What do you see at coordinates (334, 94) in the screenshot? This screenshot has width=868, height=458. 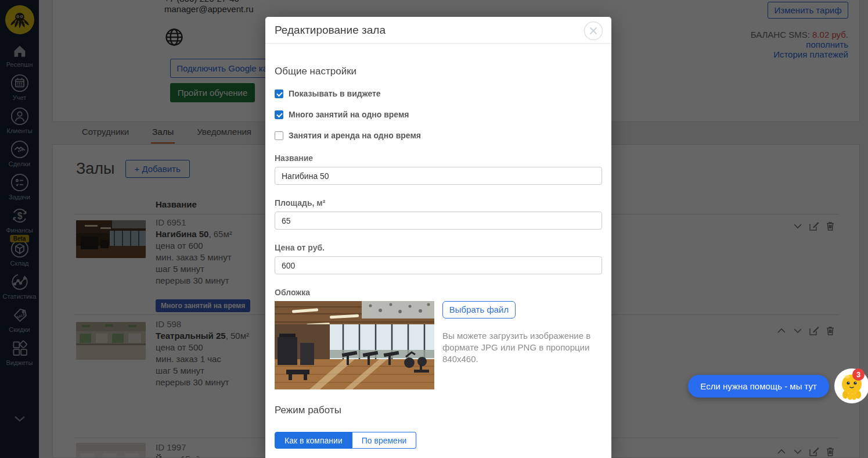 I see `checkbox-label: Показывать в виджете` at bounding box center [334, 94].